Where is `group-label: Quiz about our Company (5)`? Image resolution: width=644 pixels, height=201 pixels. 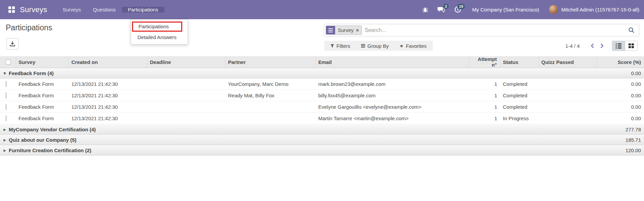 group-label: Quiz about our Company (5) is located at coordinates (302, 140).